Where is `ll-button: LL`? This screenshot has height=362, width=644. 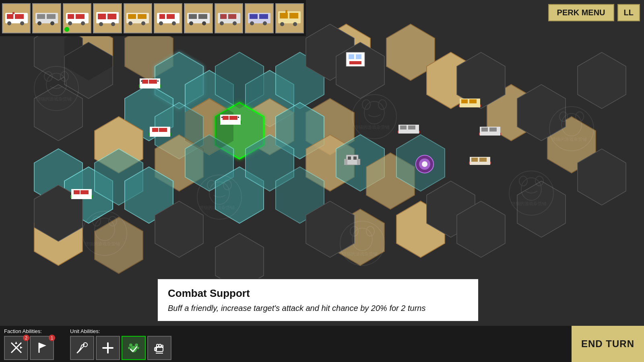
ll-button: LL is located at coordinates (629, 13).